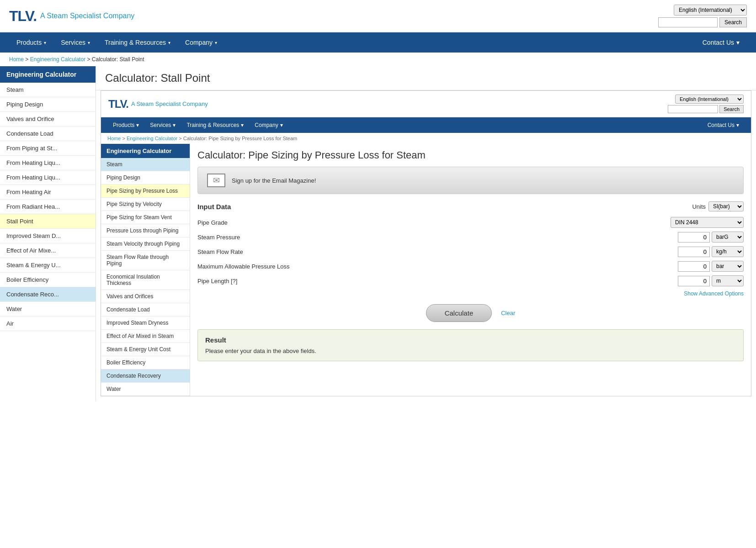 Image resolution: width=756 pixels, height=548 pixels. Describe the element at coordinates (48, 324) in the screenshot. I see `outer-sidebar-air: Air` at that location.